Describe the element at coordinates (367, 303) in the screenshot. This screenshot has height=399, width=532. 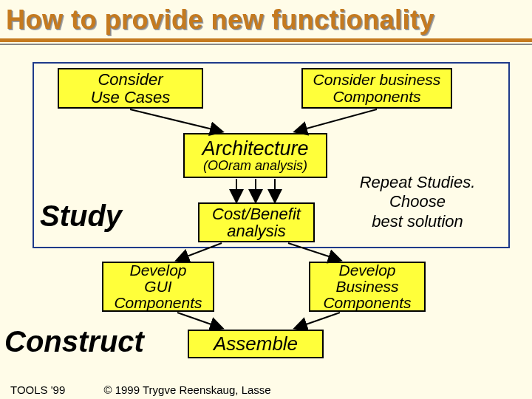
I see `box-devbus-l3: Components` at that location.